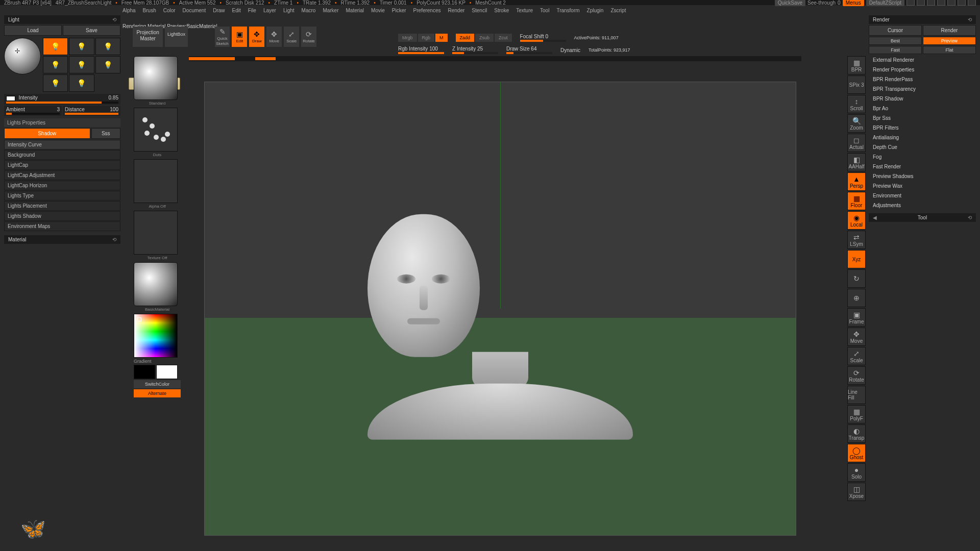  What do you see at coordinates (156, 181) in the screenshot?
I see `alpha-swatch` at bounding box center [156, 181].